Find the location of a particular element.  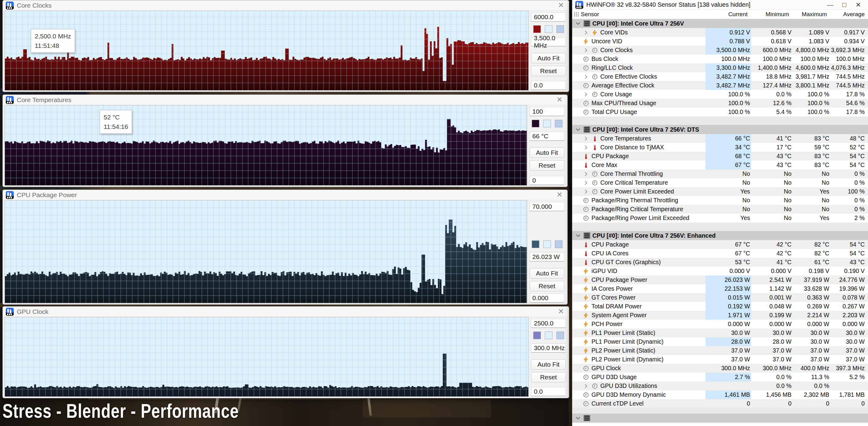

sensor-row: Total CPU Usage100.0 %5.4 %100.0 %17.8 % is located at coordinates (720, 112).